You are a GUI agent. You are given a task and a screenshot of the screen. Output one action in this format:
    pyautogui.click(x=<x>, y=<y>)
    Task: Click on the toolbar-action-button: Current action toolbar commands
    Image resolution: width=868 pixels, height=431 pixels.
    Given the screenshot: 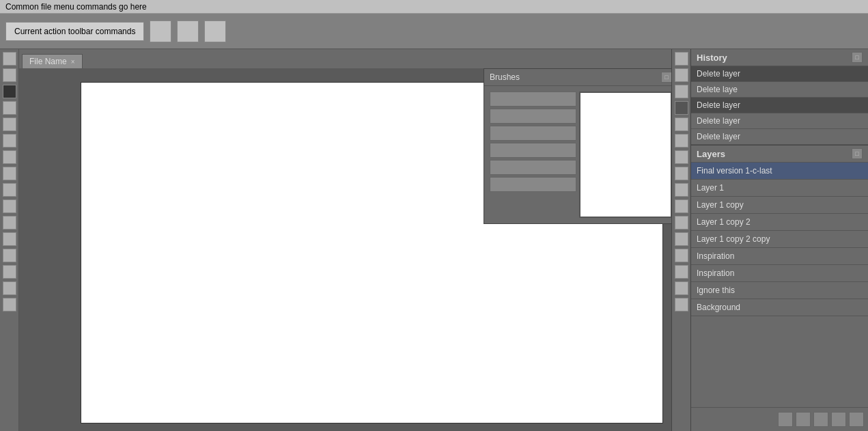 What is the action you would take?
    pyautogui.click(x=75, y=31)
    